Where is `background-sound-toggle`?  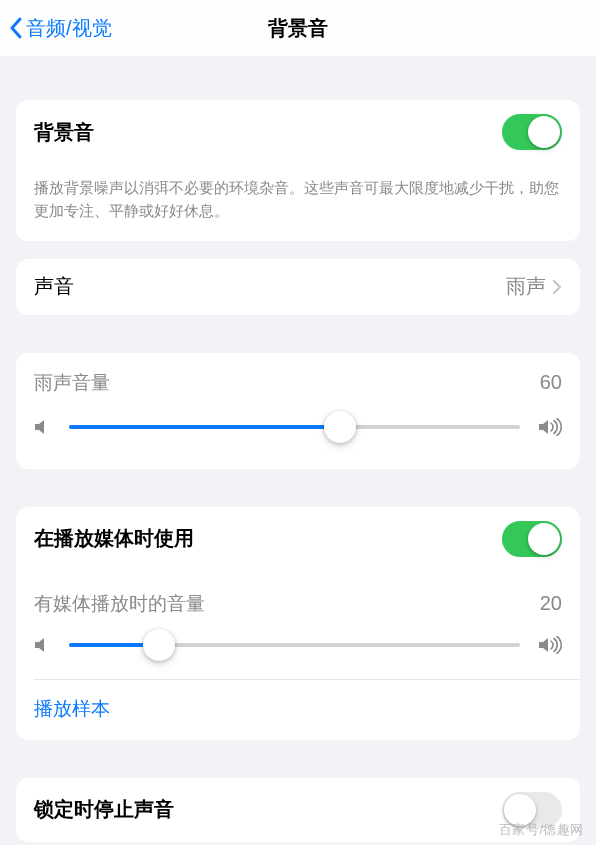
background-sound-toggle is located at coordinates (532, 132).